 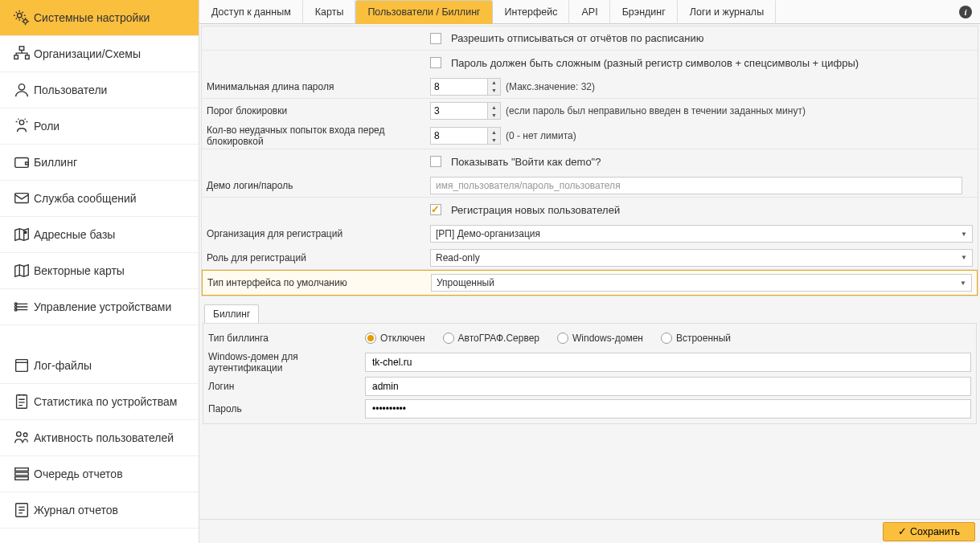 What do you see at coordinates (318, 136) in the screenshot?
I see `failed-attempts-label: Кол-во неудачных попыток входа перед бло…` at bounding box center [318, 136].